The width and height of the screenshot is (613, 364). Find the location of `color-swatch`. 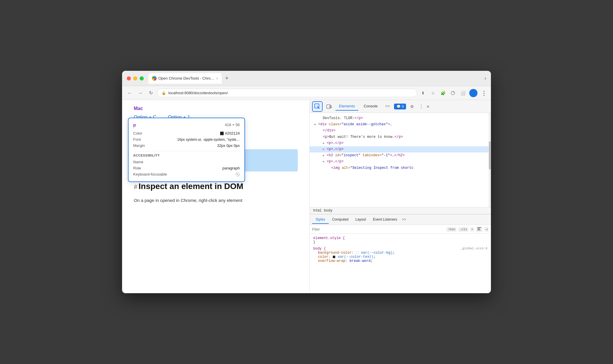

color-swatch is located at coordinates (222, 133).